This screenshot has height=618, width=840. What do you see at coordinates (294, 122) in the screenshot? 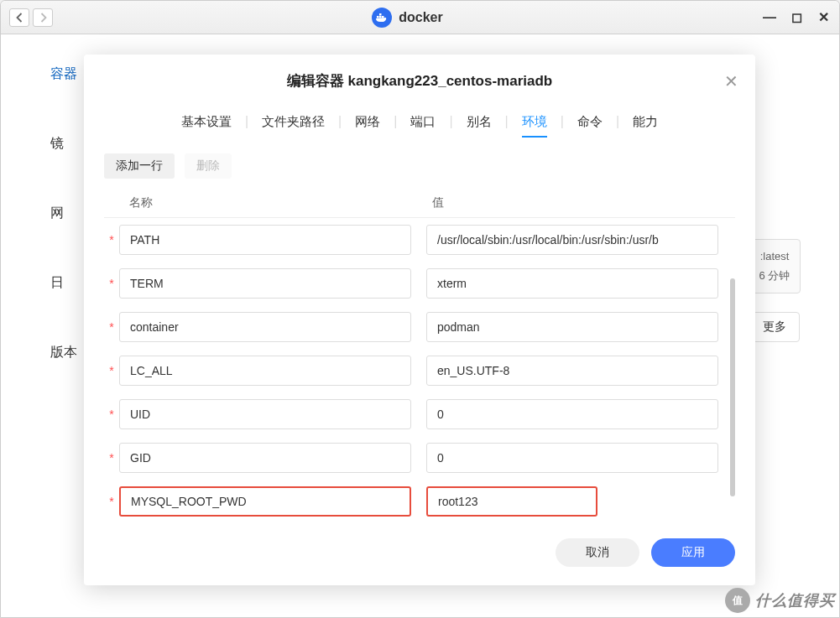
I see `tab-folder: 文件夹路径` at bounding box center [294, 122].